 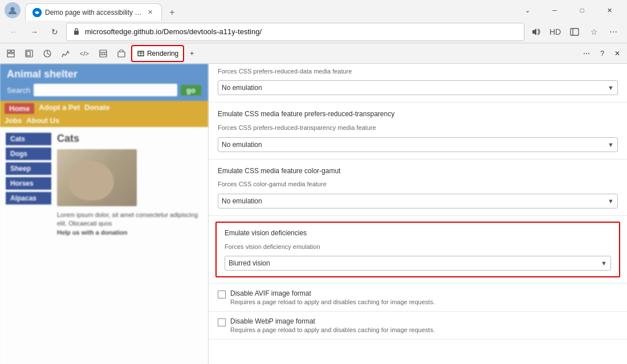 What do you see at coordinates (11, 54) in the screenshot?
I see `devtools-tab-elements` at bounding box center [11, 54].